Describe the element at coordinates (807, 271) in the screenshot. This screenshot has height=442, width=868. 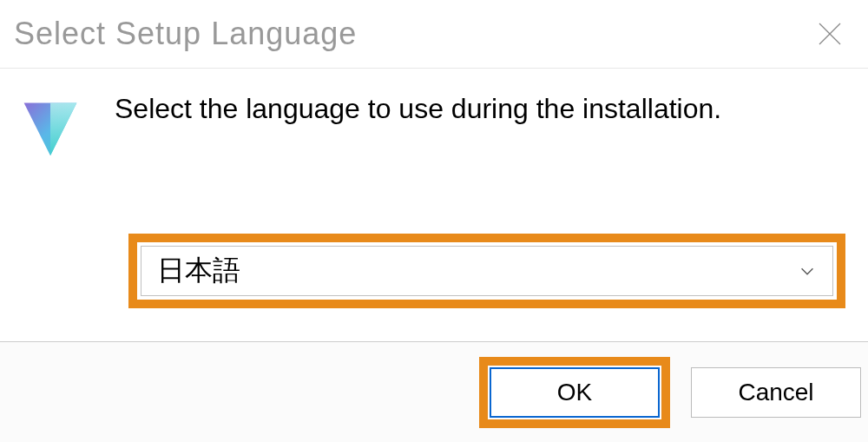
I see `chevron-down-icon` at that location.